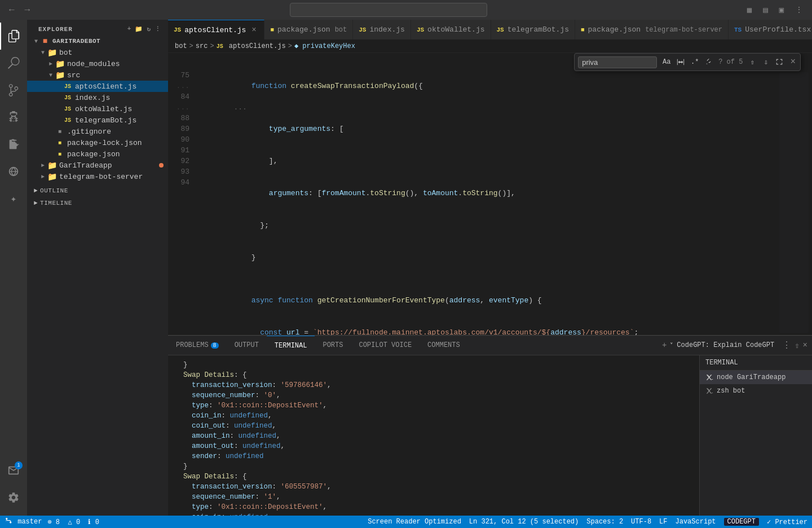 The width and height of the screenshot is (812, 528). Describe the element at coordinates (434, 365) in the screenshot. I see `terminal-line: }` at that location.